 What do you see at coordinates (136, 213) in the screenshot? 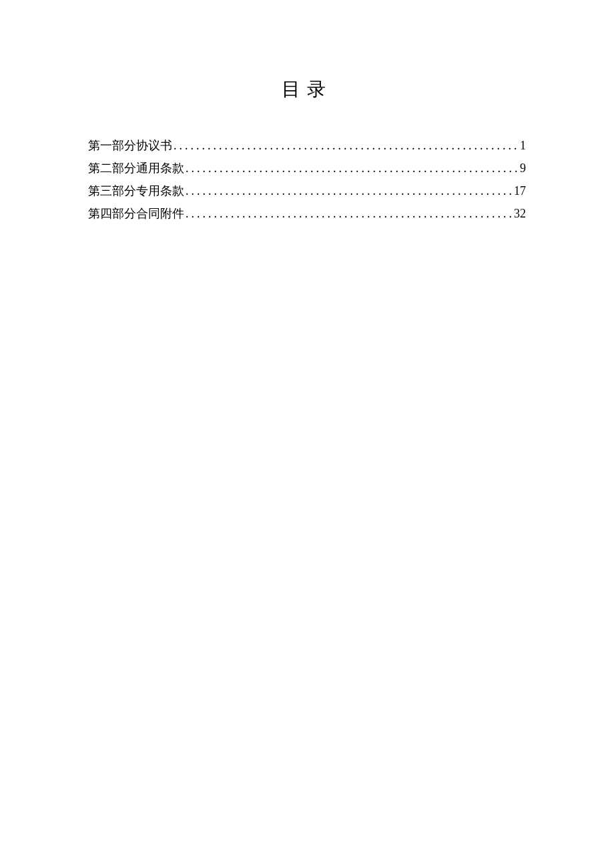
I see `toc-entry-label: 第四部分合同附件` at bounding box center [136, 213].